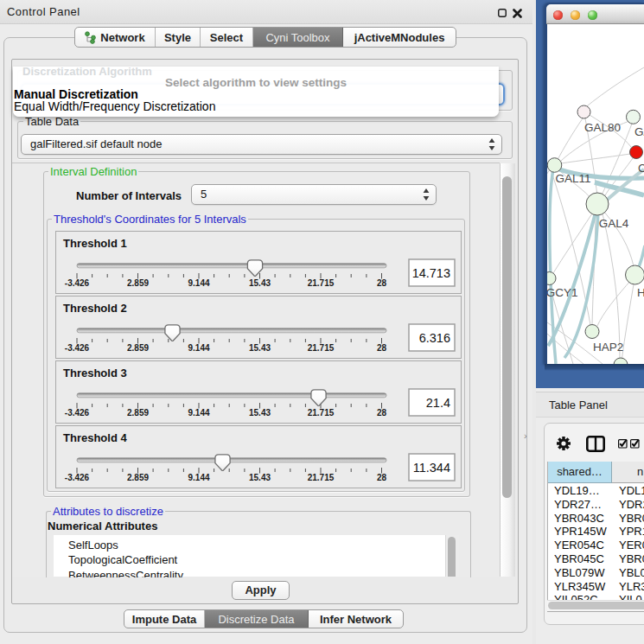  I want to click on svg-text: 21.4, so click(438, 403).